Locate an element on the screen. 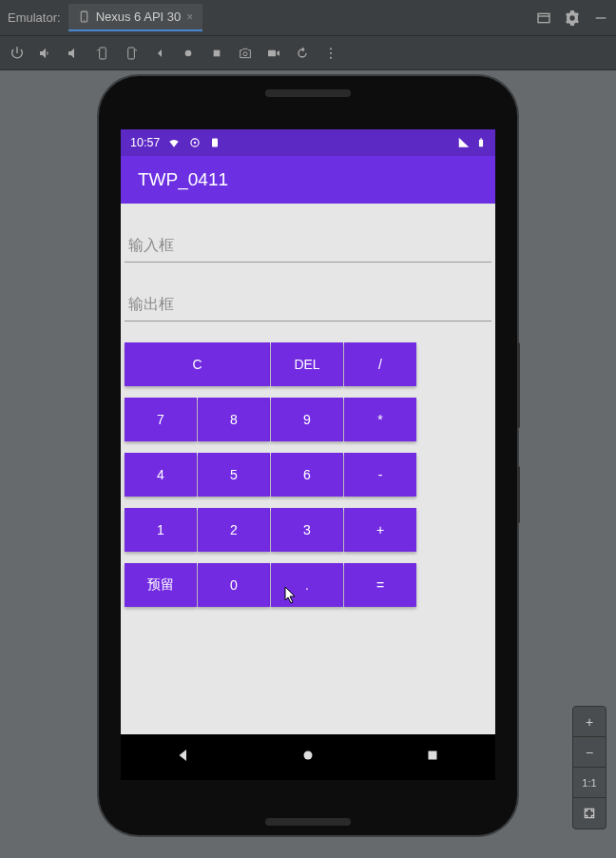  calc-minus-button: - is located at coordinates (380, 475).